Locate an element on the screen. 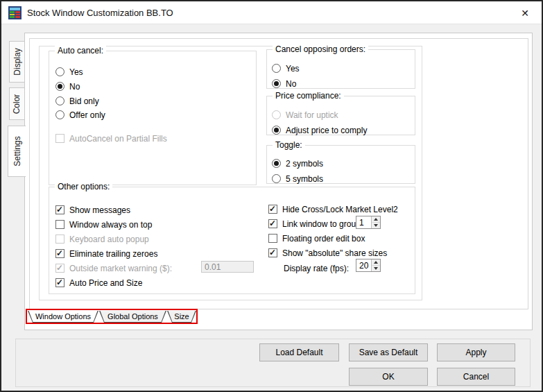  display-rate-label: Display rate (fps): is located at coordinates (316, 269).